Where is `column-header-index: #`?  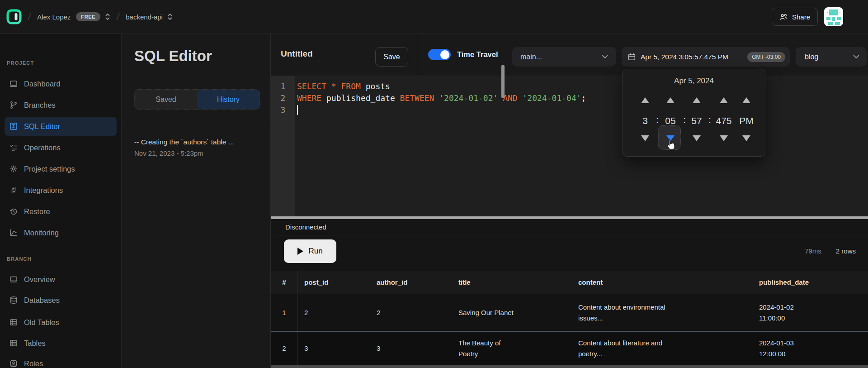
column-header-index: # is located at coordinates (284, 282).